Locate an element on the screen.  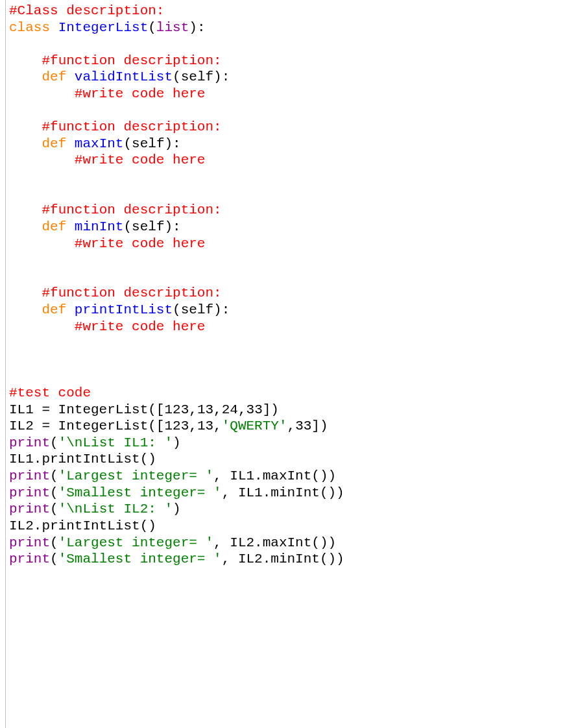
code-token: #test code is located at coordinates (50, 393).